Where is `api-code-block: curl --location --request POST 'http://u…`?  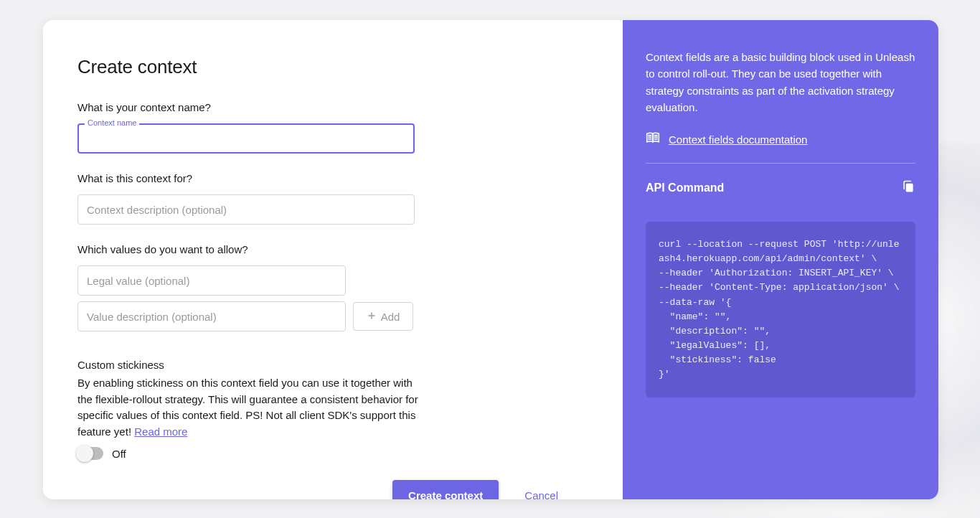
api-code-block: curl --location --request POST 'http://u… is located at coordinates (781, 310).